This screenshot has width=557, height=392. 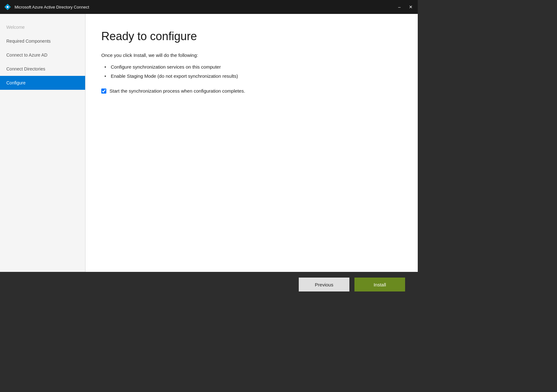 What do you see at coordinates (209, 7) in the screenshot?
I see `titlebar: Microsoft Azure Active Directory Connect…` at bounding box center [209, 7].